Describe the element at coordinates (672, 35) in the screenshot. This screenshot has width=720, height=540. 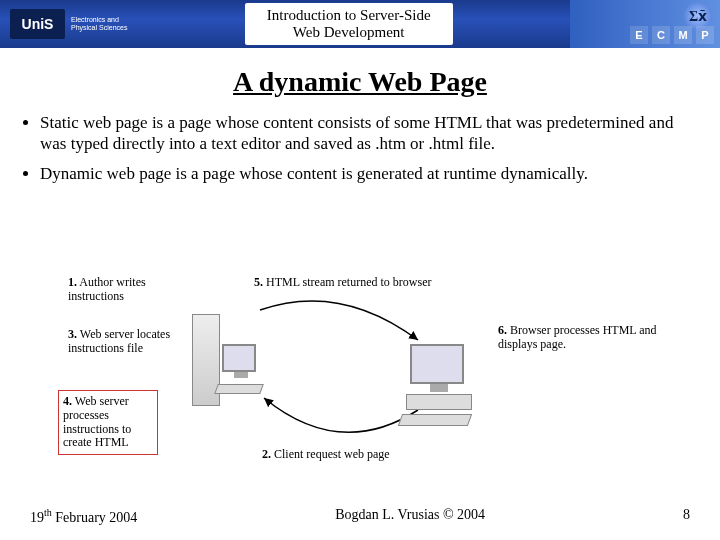
I see `course-letters: E C M P` at that location.